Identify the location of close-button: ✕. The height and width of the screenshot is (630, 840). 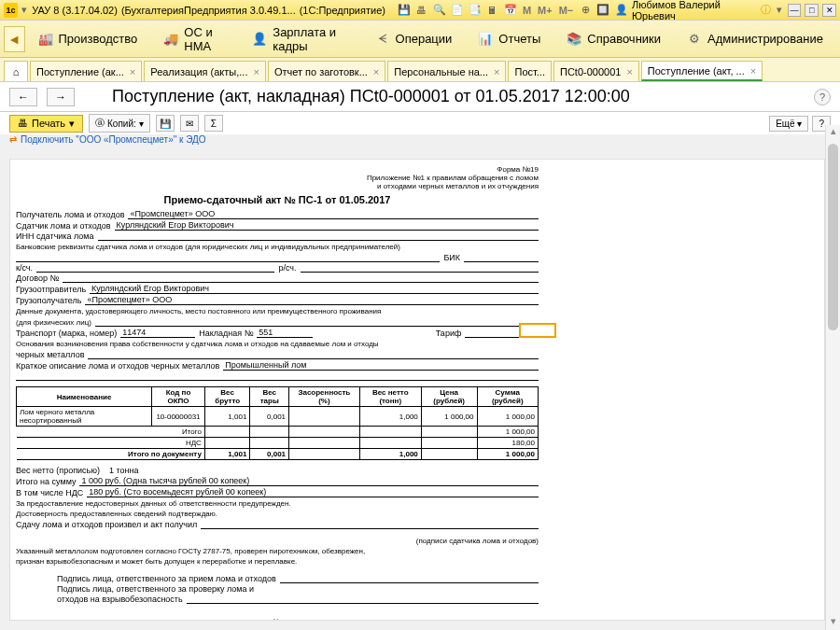
(829, 10).